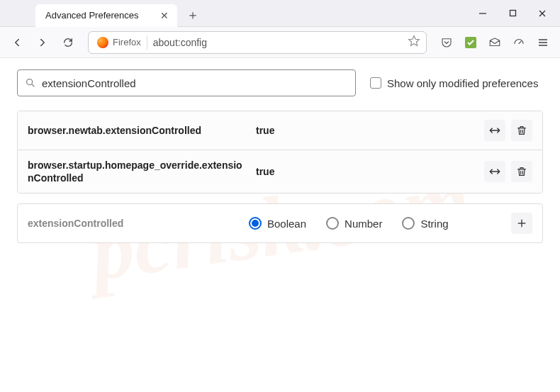 Image resolution: width=560 pixels, height=392 pixels. Describe the element at coordinates (376, 83) in the screenshot. I see `checkbox-icon` at that location.